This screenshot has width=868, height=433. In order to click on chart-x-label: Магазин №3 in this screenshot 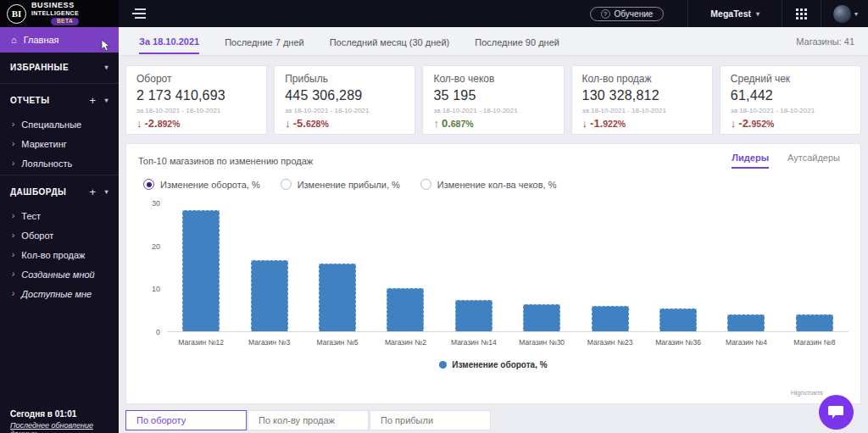, I will do `click(269, 342)`.